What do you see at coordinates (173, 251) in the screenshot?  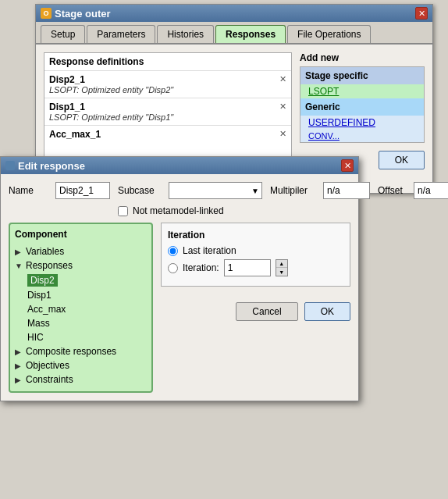 I see `last-iteration-radio` at bounding box center [173, 251].